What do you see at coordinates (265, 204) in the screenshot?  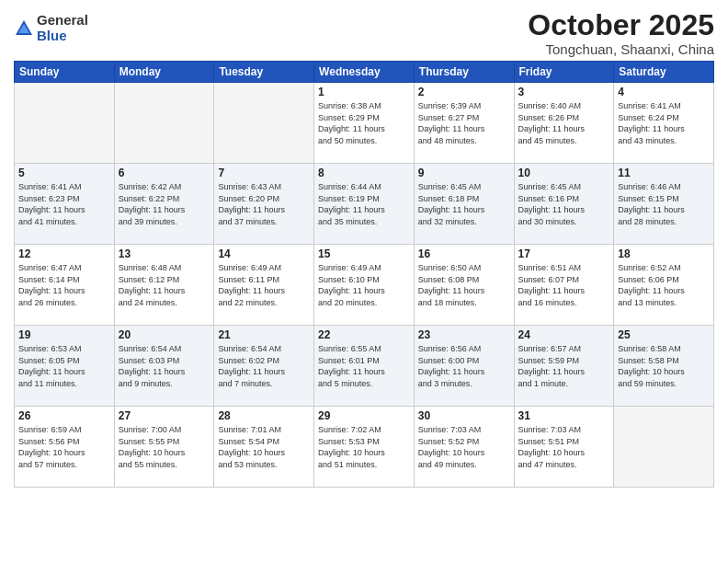 I see `table-row: 7Sunrise: 6:43 AM Sunset: 6:20 PM Daylig…` at bounding box center [265, 204].